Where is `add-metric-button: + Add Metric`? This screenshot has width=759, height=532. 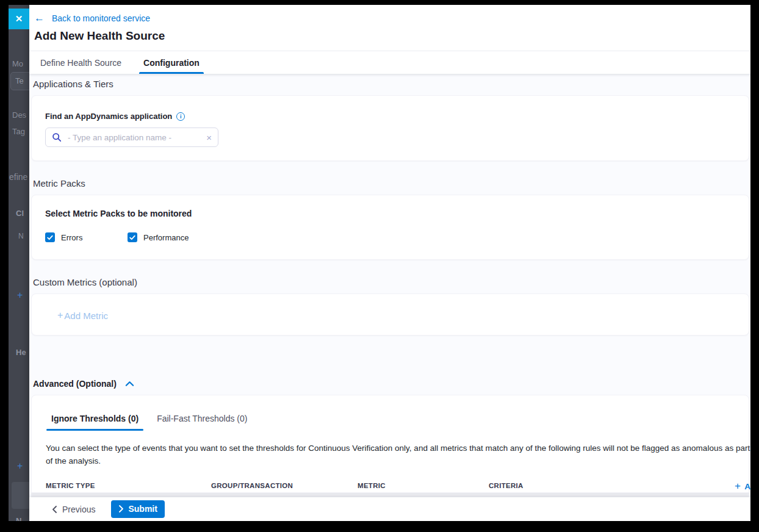 add-metric-button: + Add Metric is located at coordinates (83, 315).